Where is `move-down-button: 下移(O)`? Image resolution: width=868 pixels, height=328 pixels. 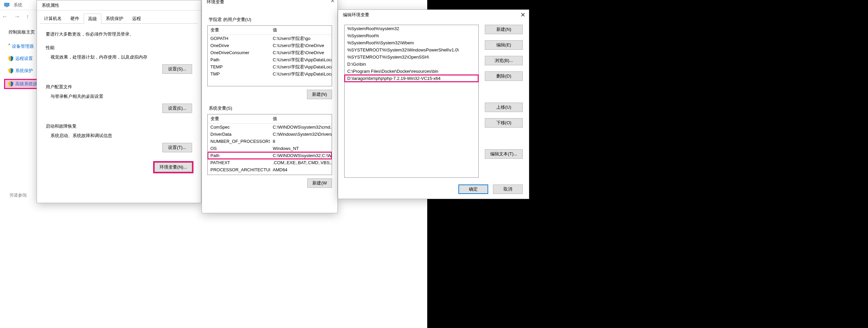
move-down-button: 下移(O) is located at coordinates (504, 123).